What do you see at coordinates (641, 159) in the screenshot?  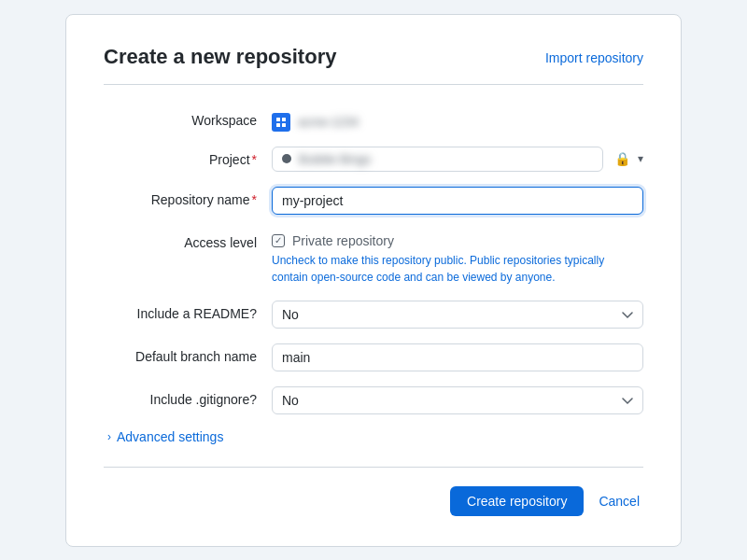 I see `project-chevron-icon: ▾` at bounding box center [641, 159].